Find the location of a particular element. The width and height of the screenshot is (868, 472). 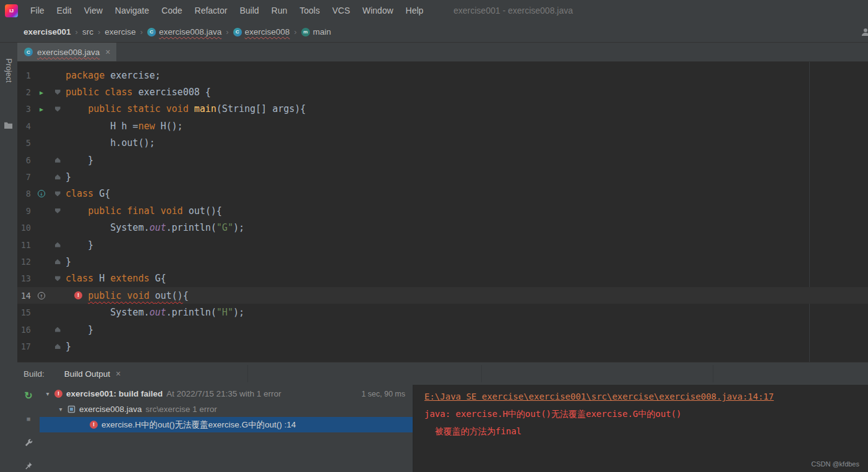

code-line: 2▶public class exercise008 { is located at coordinates (443, 92).